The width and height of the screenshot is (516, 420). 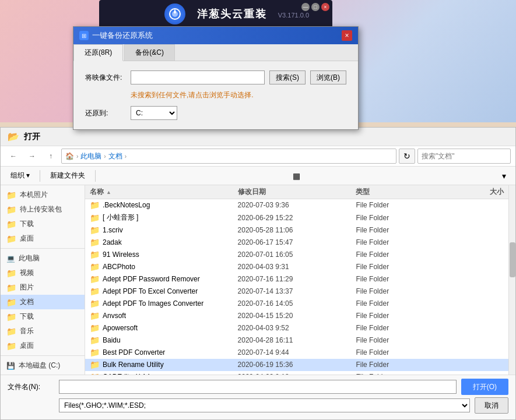 What do you see at coordinates (287, 77) in the screenshot?
I see `search-btn: 搜索(S)` at bounding box center [287, 77].